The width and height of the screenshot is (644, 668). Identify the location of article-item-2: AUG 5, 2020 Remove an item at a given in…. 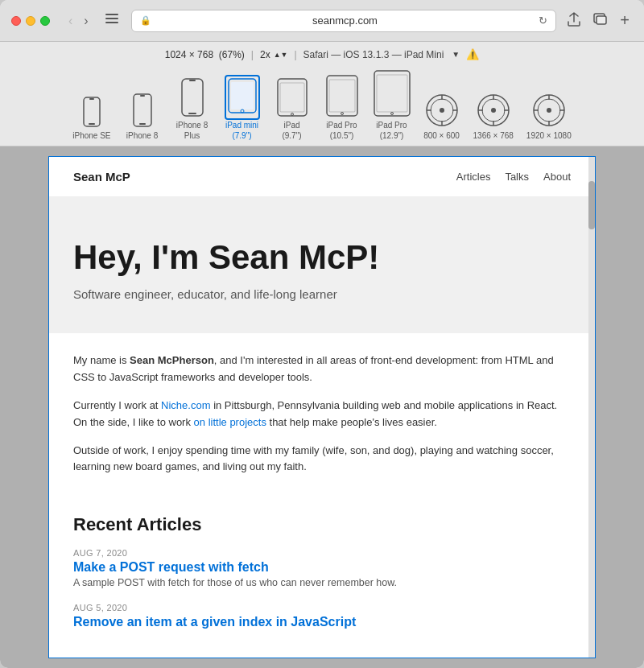
(322, 616).